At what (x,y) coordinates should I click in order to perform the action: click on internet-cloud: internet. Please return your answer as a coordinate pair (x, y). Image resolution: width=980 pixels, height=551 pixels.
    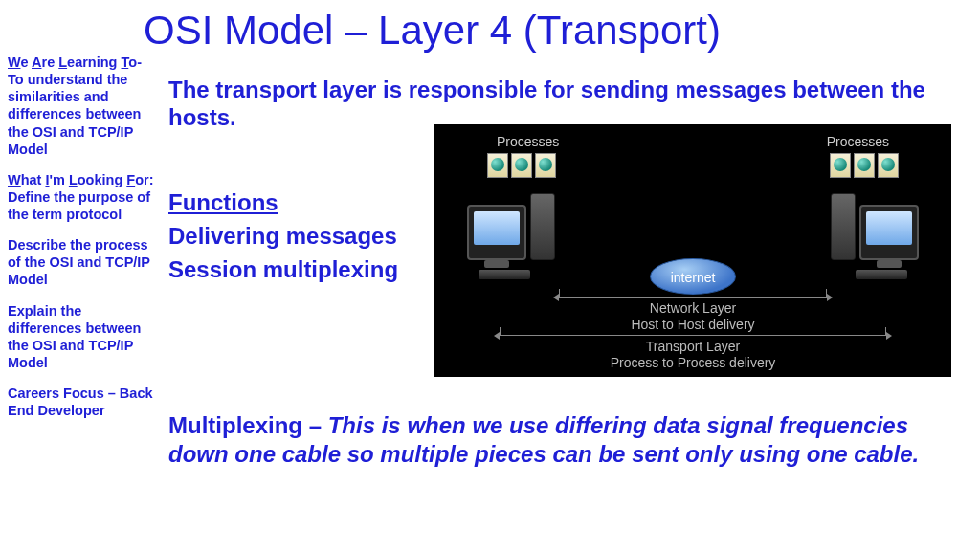
    Looking at the image, I should click on (693, 276).